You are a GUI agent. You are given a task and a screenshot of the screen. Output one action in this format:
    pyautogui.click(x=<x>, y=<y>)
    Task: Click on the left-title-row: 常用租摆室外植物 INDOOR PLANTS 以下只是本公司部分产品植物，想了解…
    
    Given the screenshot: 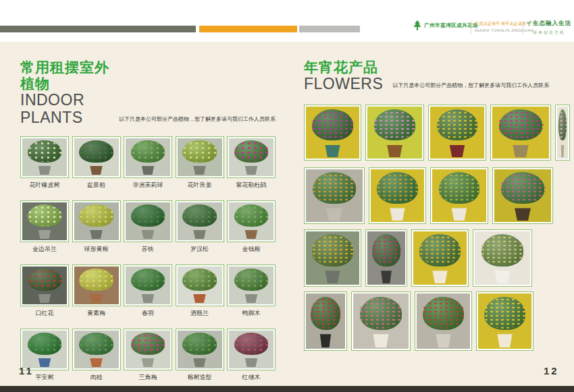 What is the action you would take?
    pyautogui.click(x=148, y=93)
    